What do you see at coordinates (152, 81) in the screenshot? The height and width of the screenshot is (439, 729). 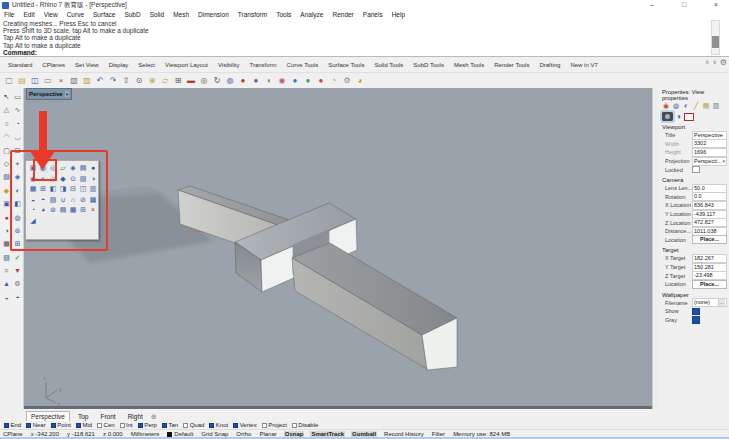 I see `toolbar-icon: ⊕` at bounding box center [152, 81].